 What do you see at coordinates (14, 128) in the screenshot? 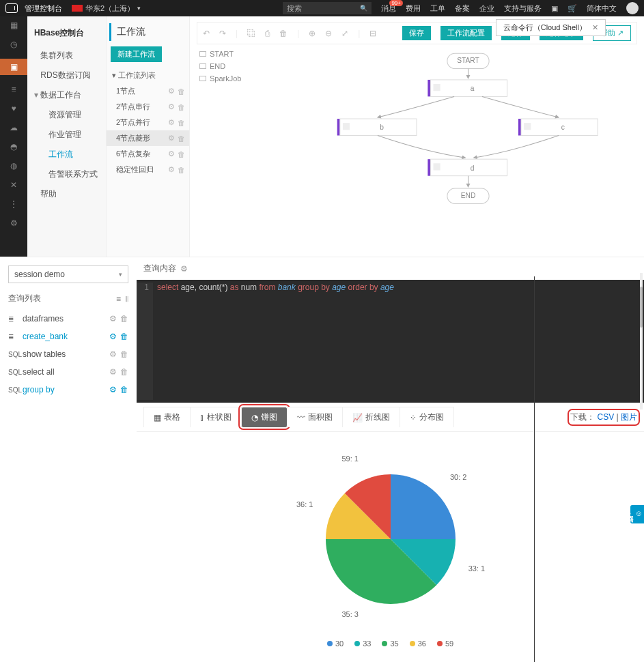
I see `rail-cloud-icon: ☁` at bounding box center [14, 128].